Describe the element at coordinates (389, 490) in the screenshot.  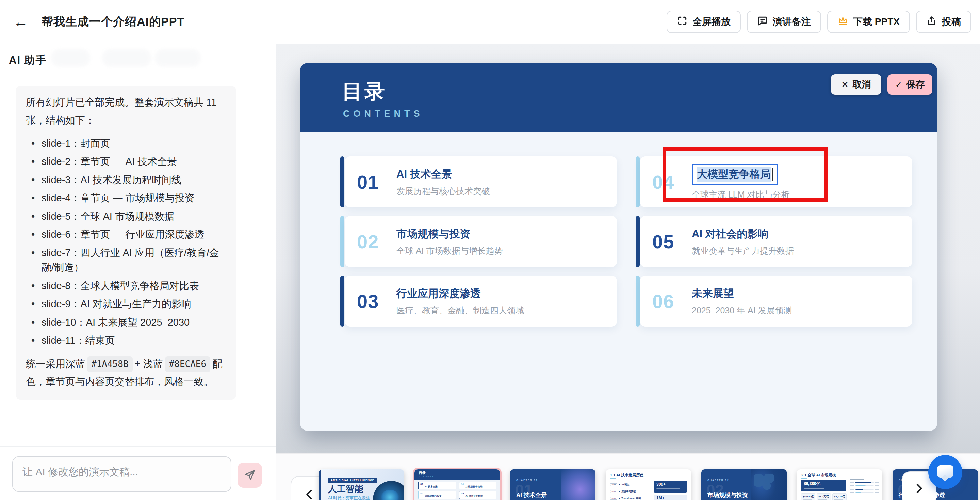
I see `brain-image` at that location.